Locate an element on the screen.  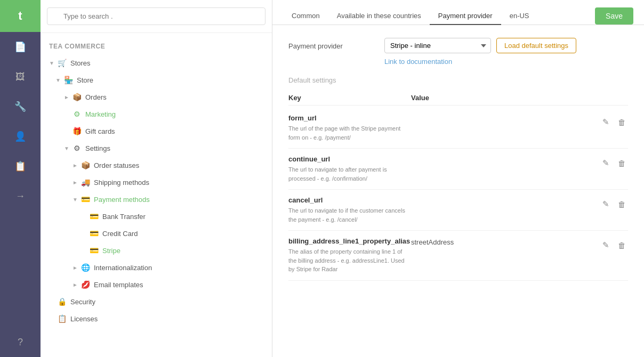
nav-user: 👤 is located at coordinates (20, 136).